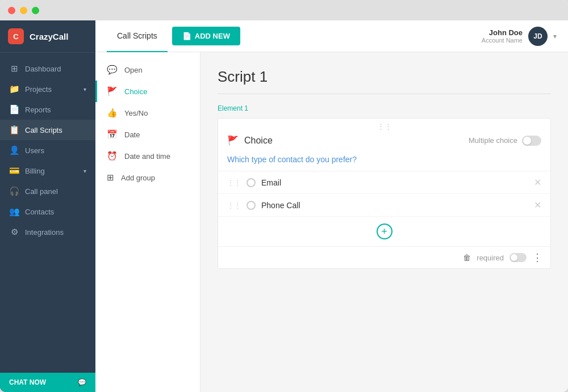 This screenshot has height=392, width=568. I want to click on required-label: required, so click(490, 258).